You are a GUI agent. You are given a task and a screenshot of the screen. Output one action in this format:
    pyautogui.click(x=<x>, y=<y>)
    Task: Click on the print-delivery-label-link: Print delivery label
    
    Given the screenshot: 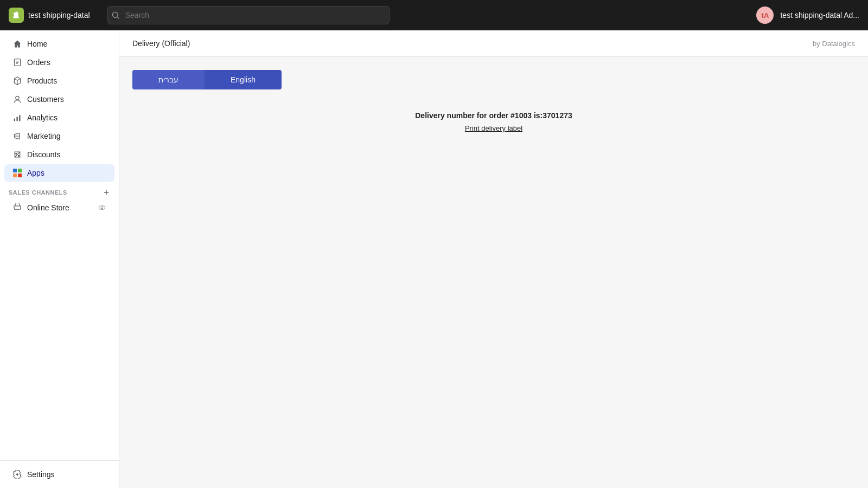 What is the action you would take?
    pyautogui.click(x=494, y=128)
    